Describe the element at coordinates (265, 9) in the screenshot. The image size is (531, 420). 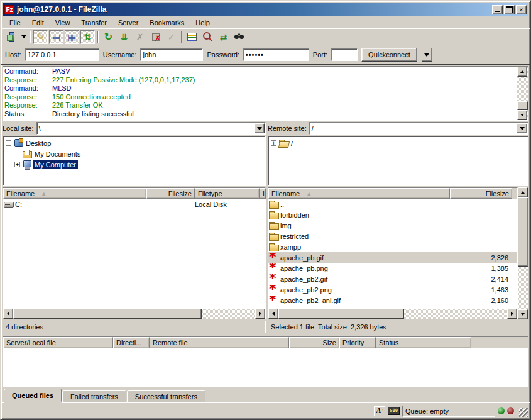
I see `title-bar: Fz john@127.0.0.1 - FileZilla ×` at that location.